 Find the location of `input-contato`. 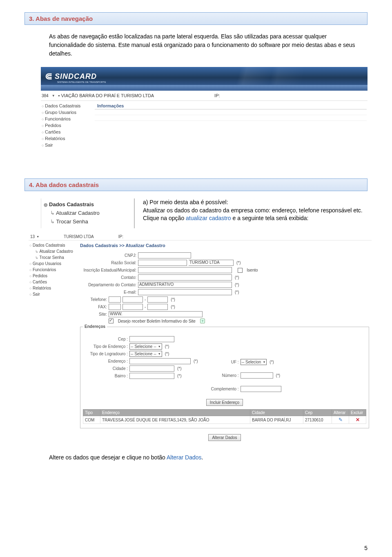

input-contato is located at coordinates (185, 278).